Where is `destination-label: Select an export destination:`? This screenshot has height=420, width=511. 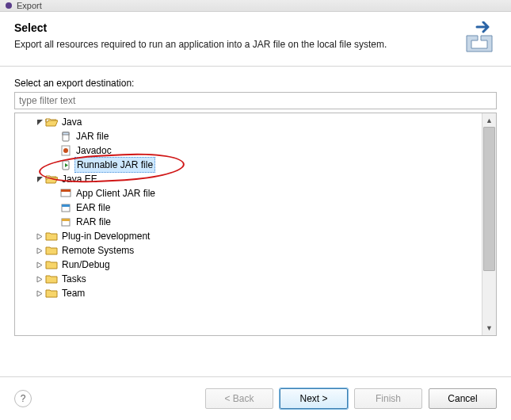
destination-label: Select an export destination: is located at coordinates (255, 83).